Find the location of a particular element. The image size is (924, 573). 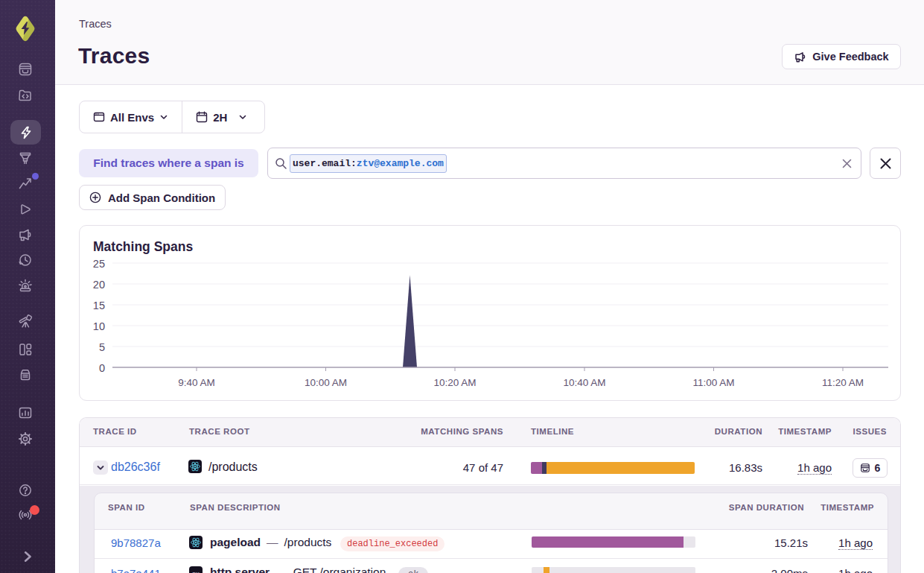

svg-text: 11:00 AM is located at coordinates (713, 383).